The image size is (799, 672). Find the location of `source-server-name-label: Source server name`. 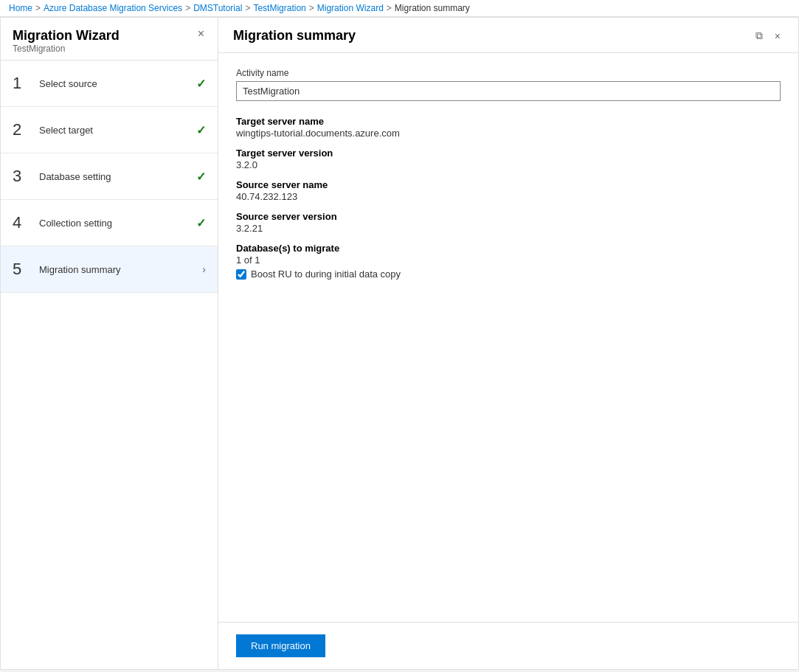

source-server-name-label: Source server name is located at coordinates (508, 184).